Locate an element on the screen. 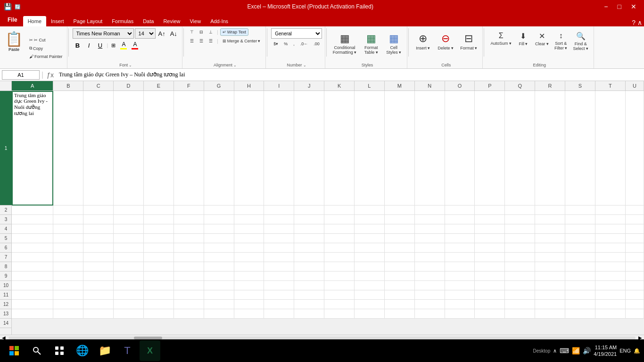 Image resolution: width=644 pixels, height=362 pixels. cell-t1 is located at coordinates (611, 148).